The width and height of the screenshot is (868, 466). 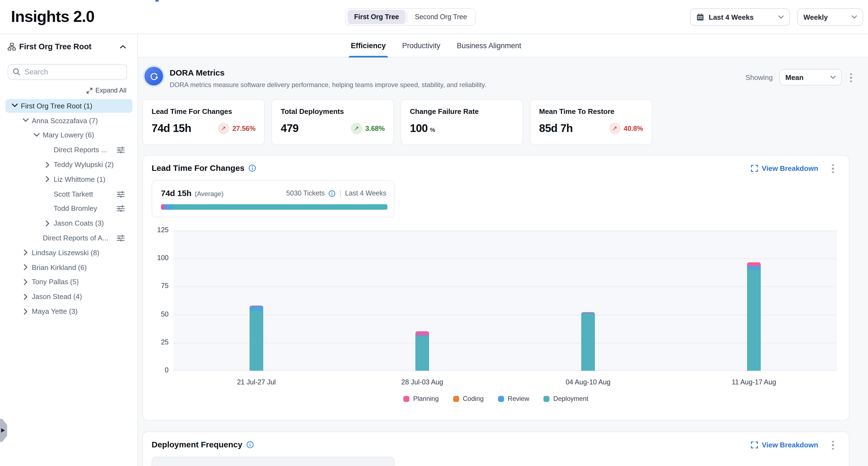 I want to click on lead-time-kebab-menu-icon, so click(x=833, y=169).